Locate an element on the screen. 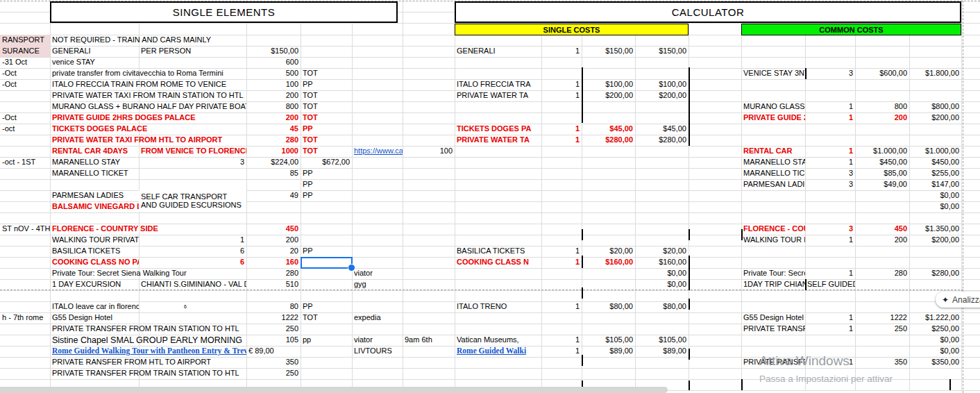 The height and width of the screenshot is (393, 980). explore-analizza-button: ✦ Analizza is located at coordinates (958, 300).